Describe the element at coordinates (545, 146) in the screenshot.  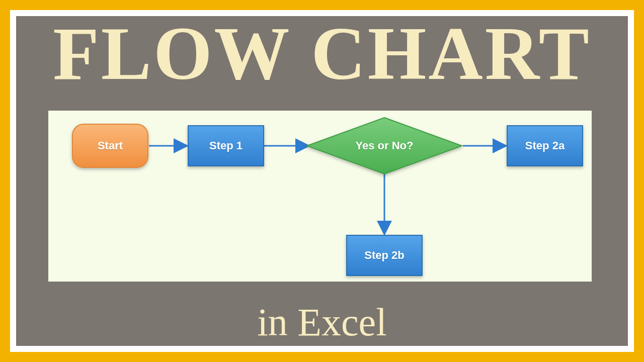
I see `node-step2a` at that location.